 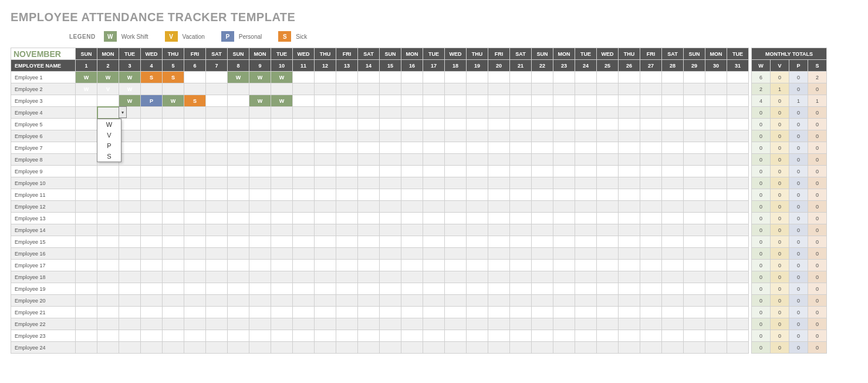 I want to click on employee-name-cell: Employee 12, so click(x=43, y=207).